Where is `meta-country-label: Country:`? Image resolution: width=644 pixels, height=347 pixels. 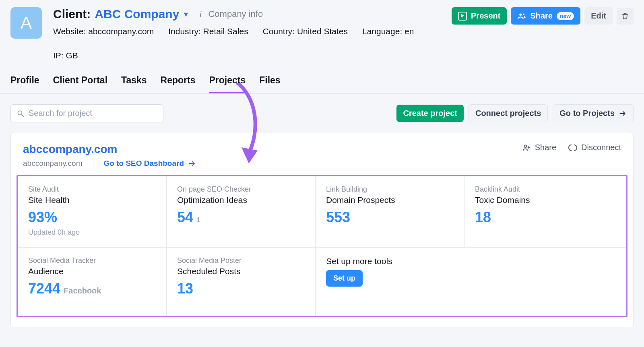 meta-country-label: Country: is located at coordinates (279, 31).